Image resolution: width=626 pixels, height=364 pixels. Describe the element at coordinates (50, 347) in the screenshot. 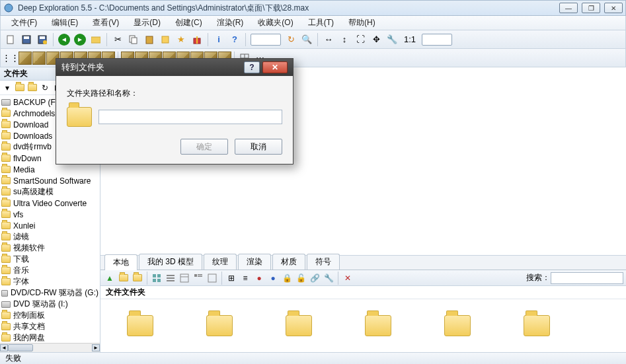

I see `tree-scrollbar: ◄ ►` at that location.